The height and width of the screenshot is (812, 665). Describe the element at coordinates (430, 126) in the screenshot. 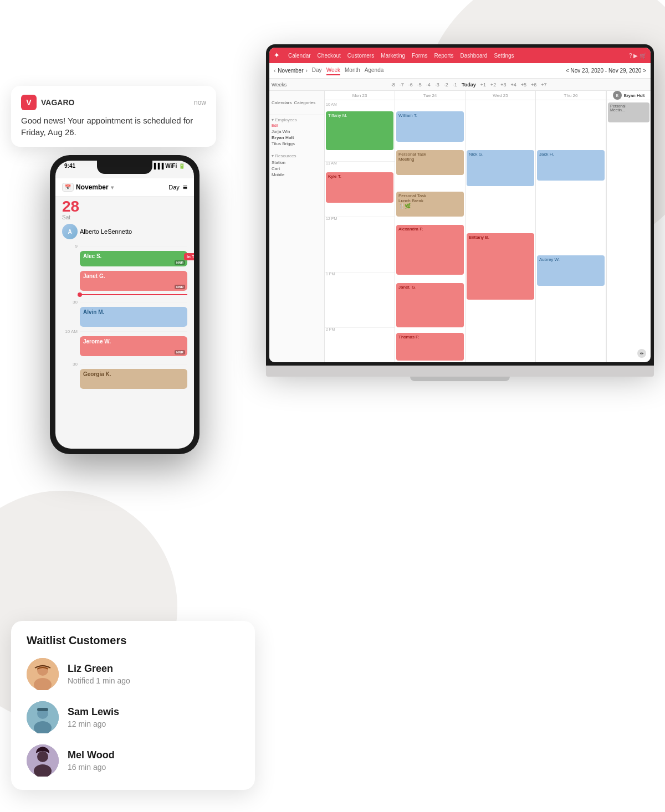

I see `event-william: William T.` at that location.